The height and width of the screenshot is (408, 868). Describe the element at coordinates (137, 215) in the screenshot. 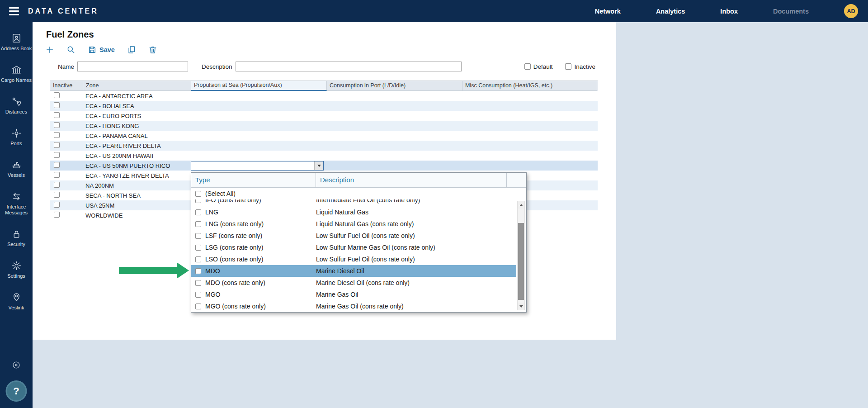

I see `zone-cell: WORLDWIDE` at that location.